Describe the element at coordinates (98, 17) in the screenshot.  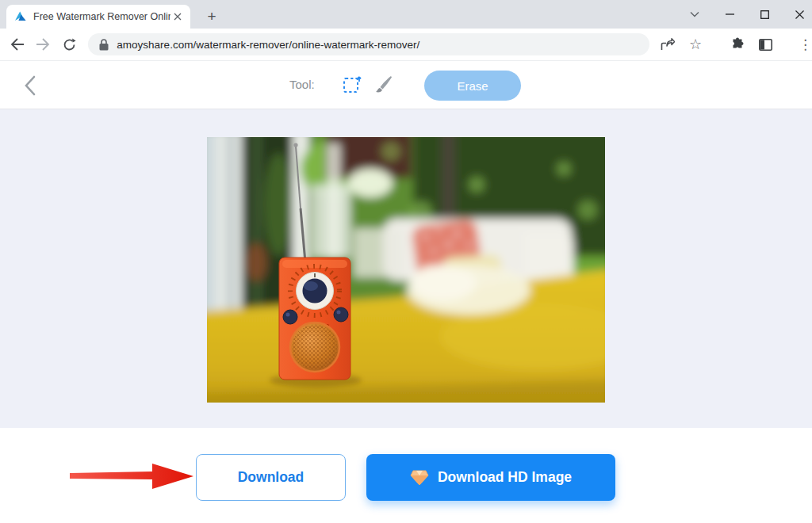
I see `browser-tab: Free Watermark Remover Online` at that location.